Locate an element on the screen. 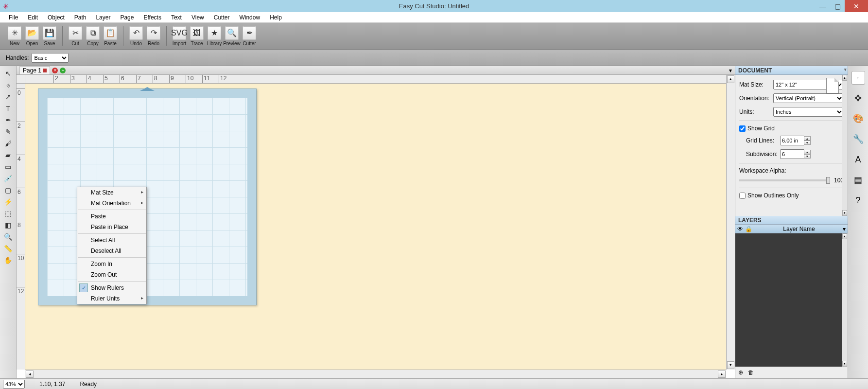 Image resolution: width=868 pixels, height=389 pixels. layers-menu-button: ▾ is located at coordinates (844, 229).